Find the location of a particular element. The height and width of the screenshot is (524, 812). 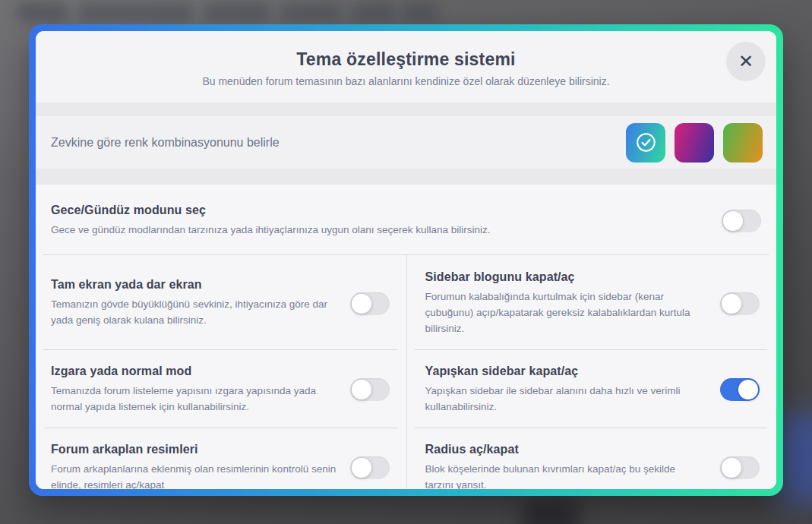

setting-description: Yapışkan sidebar ile sidebar alanını dah… is located at coordinates (567, 399).